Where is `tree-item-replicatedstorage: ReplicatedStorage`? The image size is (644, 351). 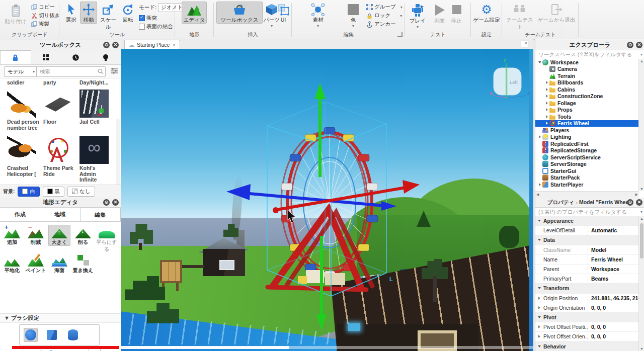
tree-item-replicatedstorage: ReplicatedStorage is located at coordinates (587, 151).